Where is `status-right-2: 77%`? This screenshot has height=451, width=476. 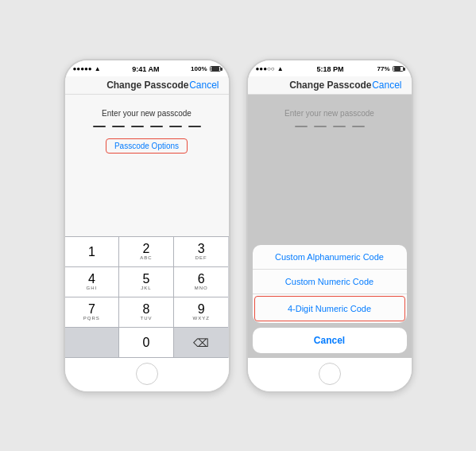
status-right-2: 77% is located at coordinates (389, 68).